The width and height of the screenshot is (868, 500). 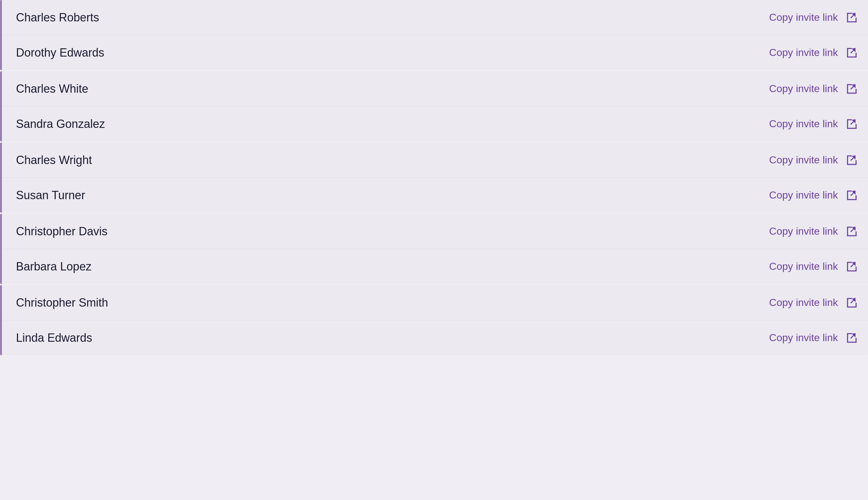 I want to click on person-name: Charles Roberts, so click(x=58, y=18).